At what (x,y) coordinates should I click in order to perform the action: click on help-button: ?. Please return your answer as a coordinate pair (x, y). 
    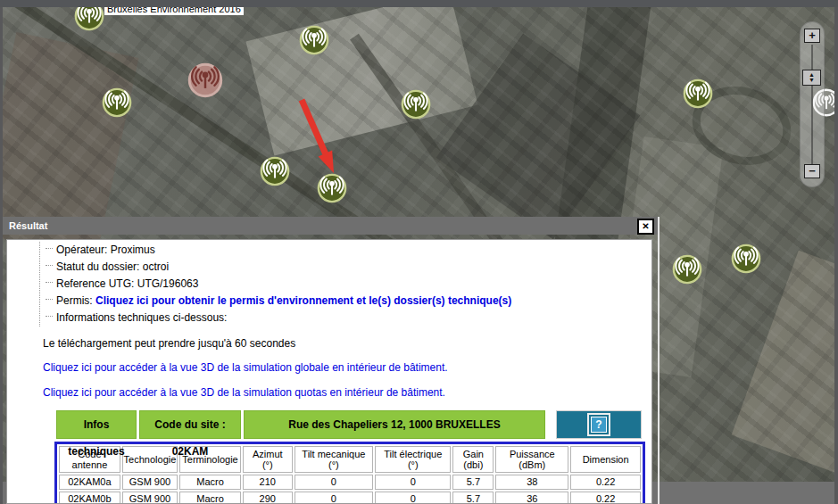
    Looking at the image, I should click on (599, 425).